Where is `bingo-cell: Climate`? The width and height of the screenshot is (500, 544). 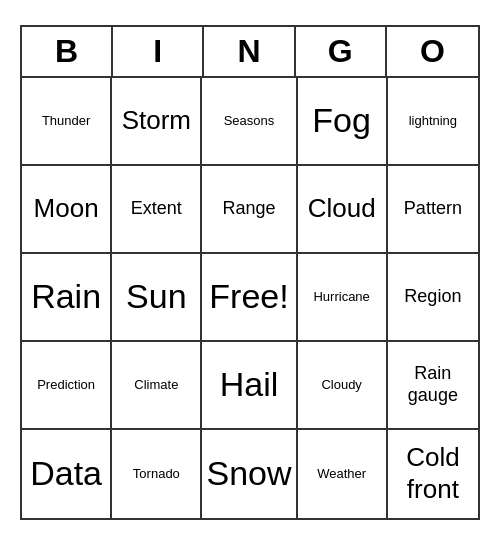 bingo-cell: Climate is located at coordinates (157, 386).